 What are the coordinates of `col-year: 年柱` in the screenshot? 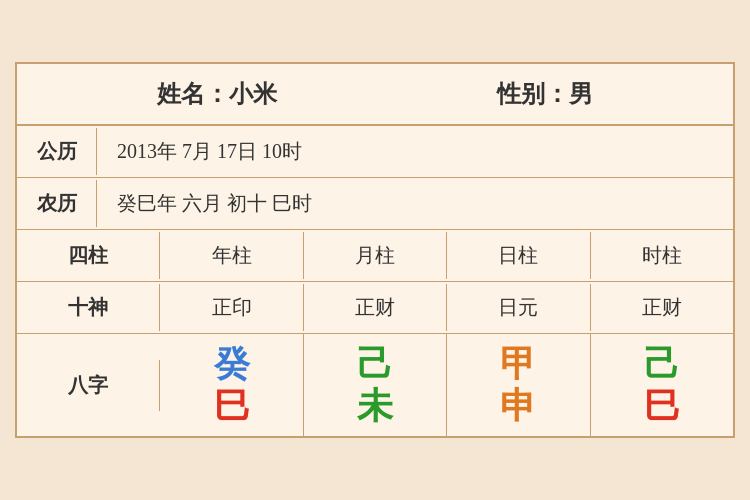 It's located at (232, 256).